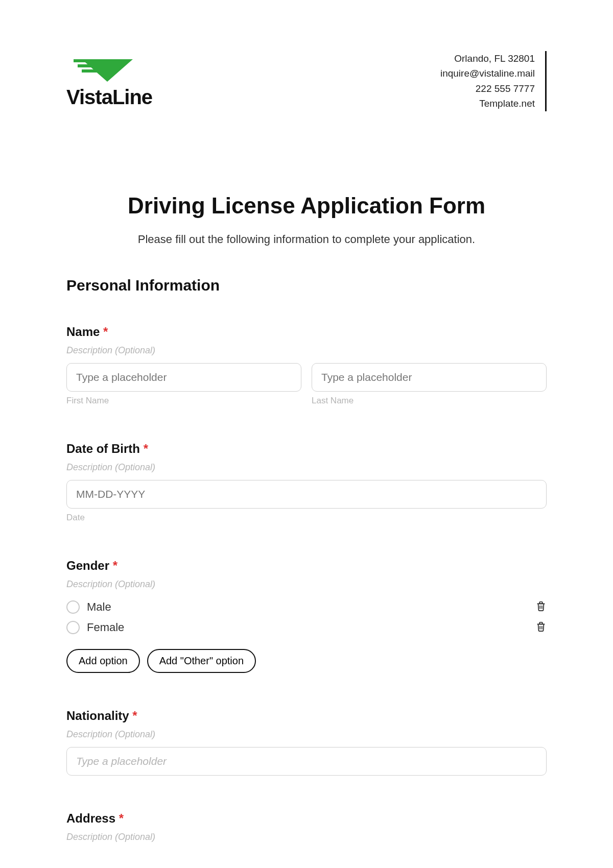 Image resolution: width=613 pixels, height=868 pixels. Describe the element at coordinates (306, 239) in the screenshot. I see `page-subtitle: Please fill out the following informatio…` at that location.